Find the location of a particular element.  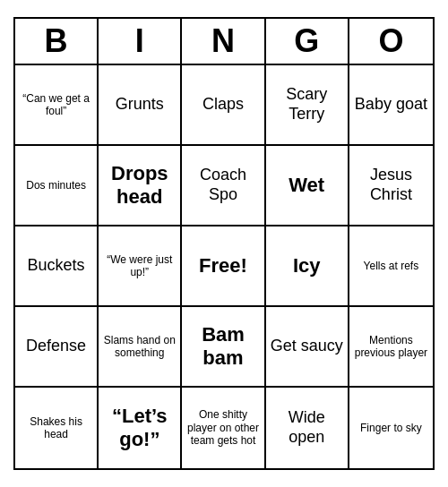

bingo-cell: Shakes his head is located at coordinates (57, 428).